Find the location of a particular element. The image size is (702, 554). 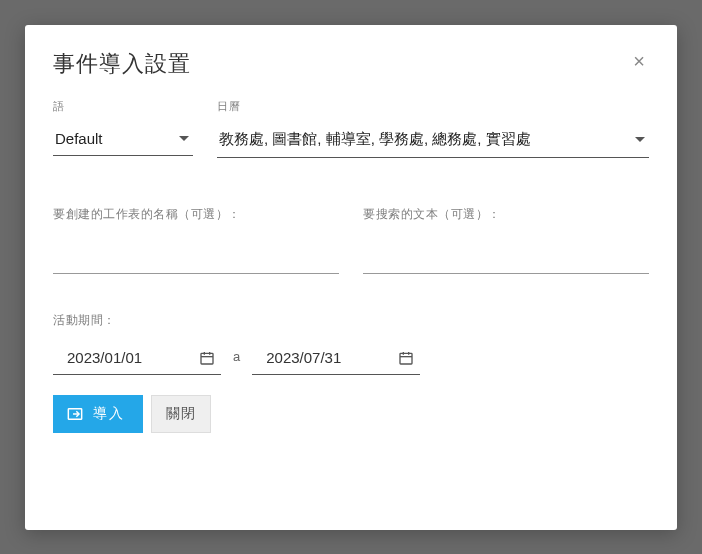

start-date-value: 2023/01/01 is located at coordinates (104, 358).